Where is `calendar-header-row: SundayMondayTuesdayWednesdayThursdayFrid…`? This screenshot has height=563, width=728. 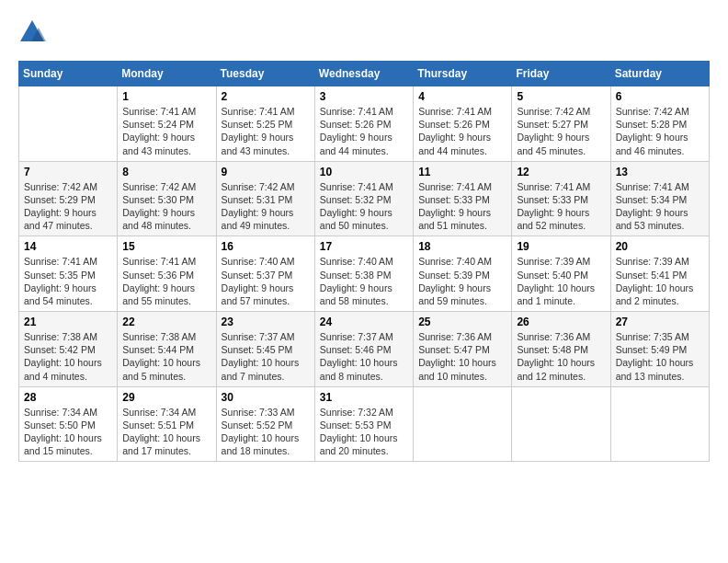 calendar-header-row: SundayMondayTuesdayWednesdayThursdayFrid… is located at coordinates (364, 74).